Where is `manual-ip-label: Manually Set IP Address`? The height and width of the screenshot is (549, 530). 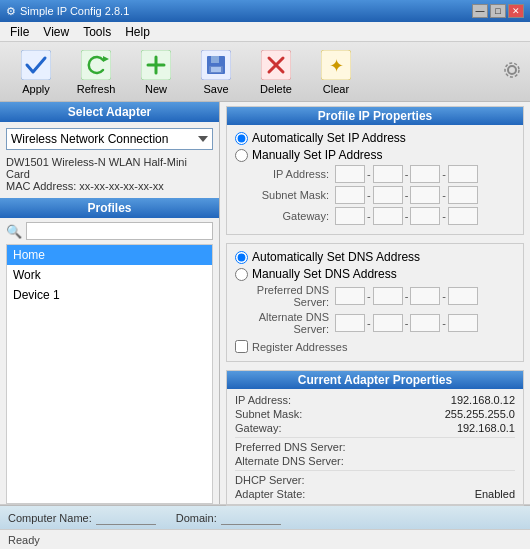 manual-ip-label: Manually Set IP Address is located at coordinates (318, 155).